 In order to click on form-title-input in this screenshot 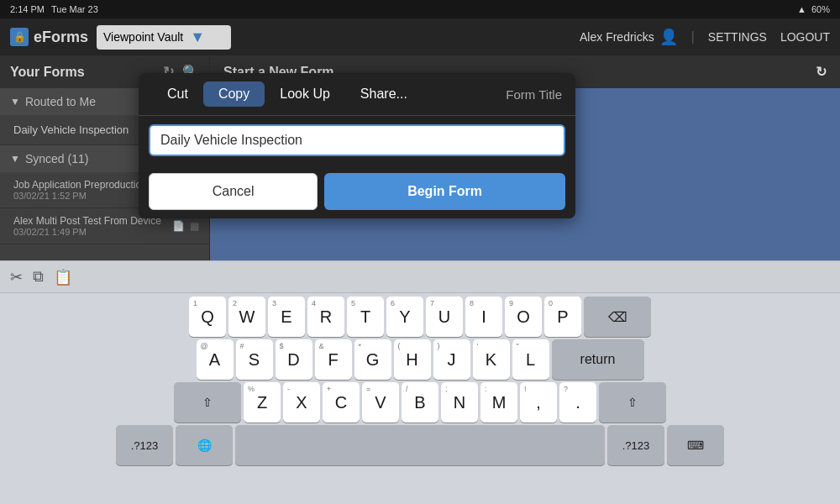, I will do `click(357, 140)`.